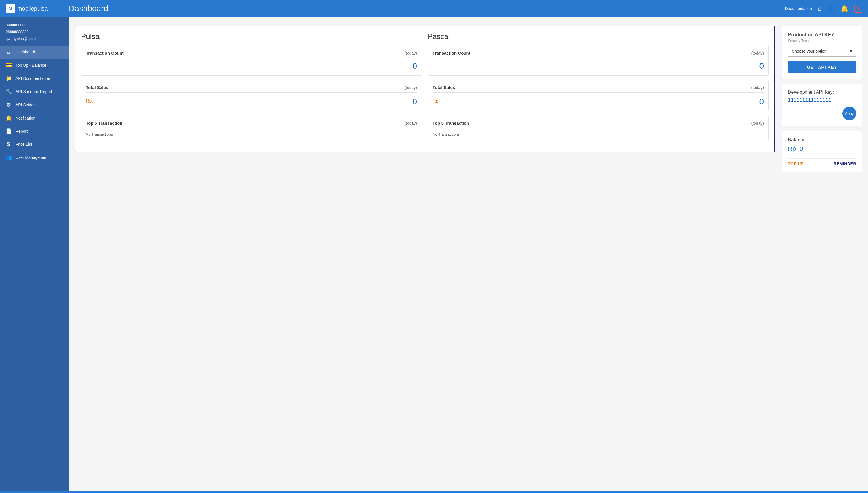  I want to click on sidebar-item-api-setting: ⚙ API Setting, so click(35, 105).